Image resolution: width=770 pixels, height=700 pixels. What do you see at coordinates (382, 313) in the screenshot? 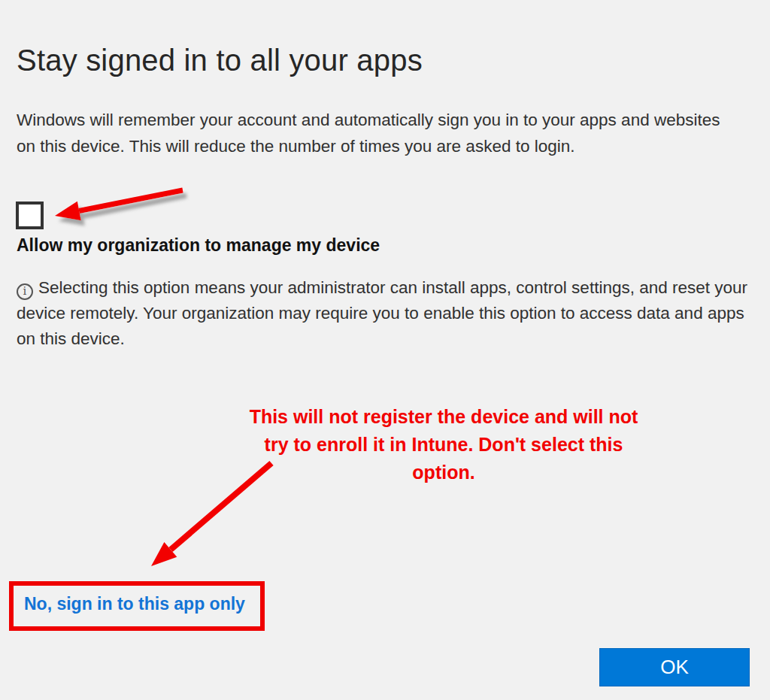
I see `info-note-text: Selecting this option means your adminis…` at bounding box center [382, 313].